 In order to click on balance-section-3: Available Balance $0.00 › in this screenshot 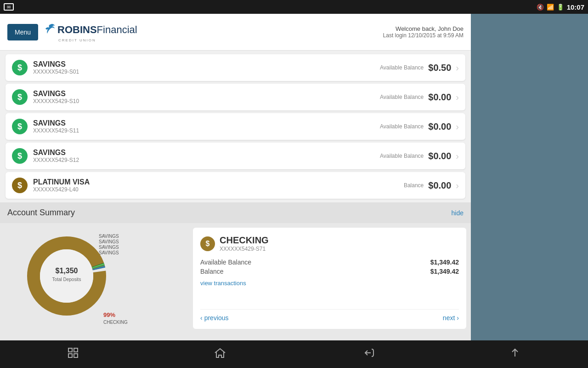, I will do `click(419, 156)`.